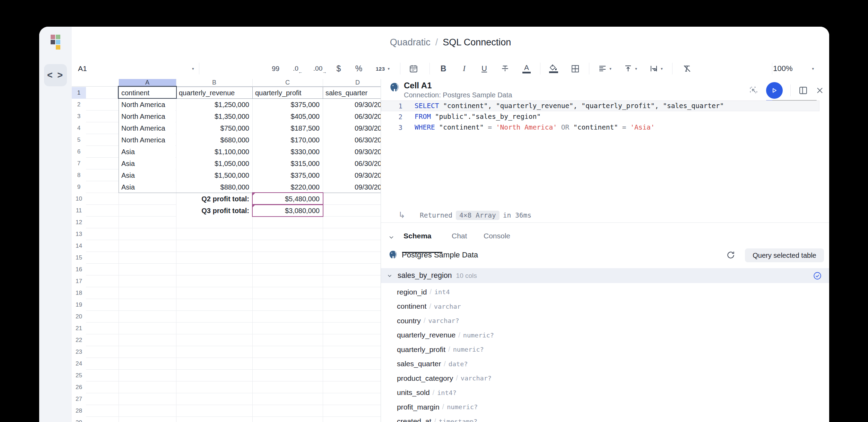 The width and height of the screenshot is (868, 422). Describe the element at coordinates (605, 116) in the screenshot. I see `sql-editor: 1SELECT "continent", "quarterly_revenue"…` at that location.